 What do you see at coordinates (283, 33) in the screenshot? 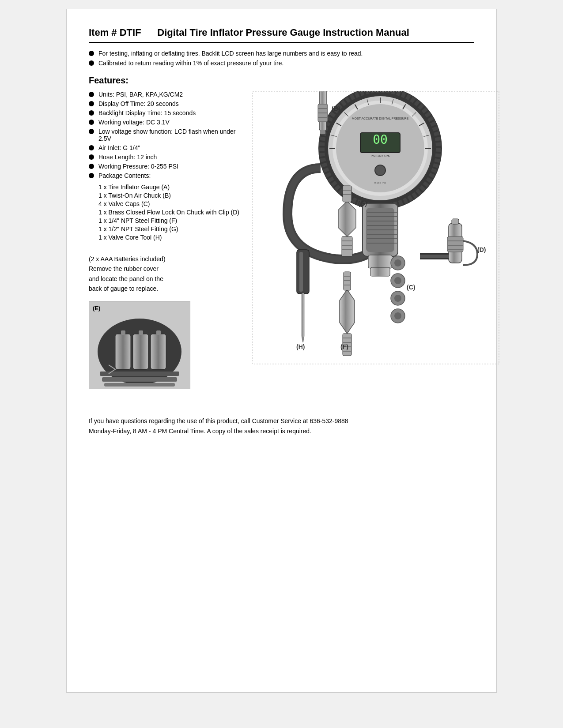
I see `manual-title: Digital Tire Inflator Pressure Gauge Ins…` at bounding box center [283, 33].